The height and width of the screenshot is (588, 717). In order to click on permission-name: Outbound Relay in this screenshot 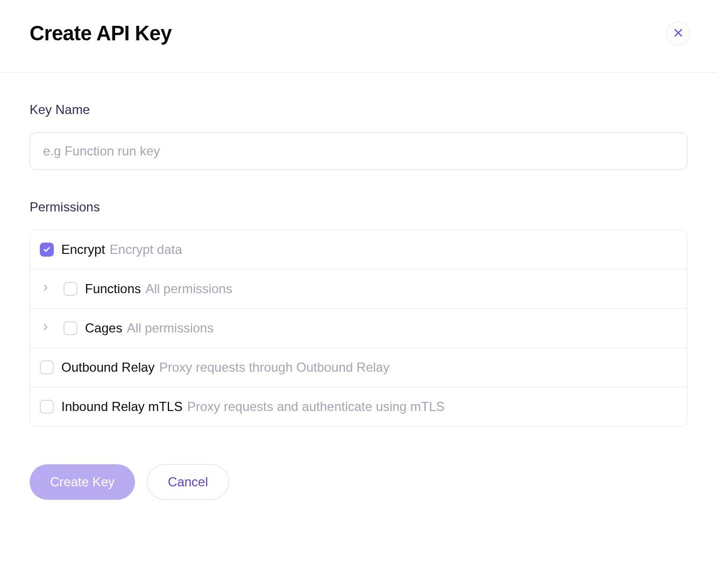, I will do `click(108, 367)`.